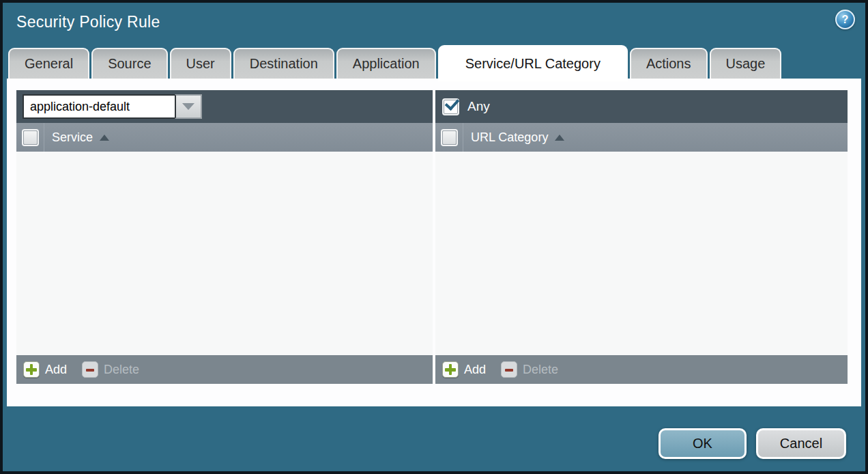  I want to click on tab-application: Application, so click(386, 63).